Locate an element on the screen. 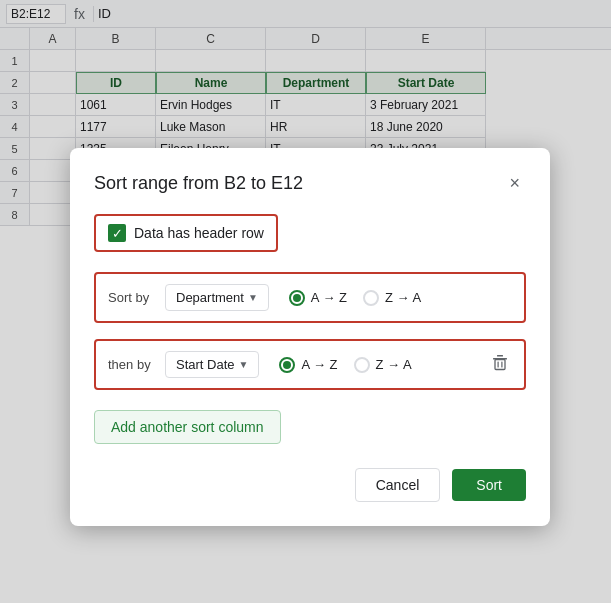 Image resolution: width=611 pixels, height=603 pixels. then-by-az-label: A → Z is located at coordinates (319, 364).